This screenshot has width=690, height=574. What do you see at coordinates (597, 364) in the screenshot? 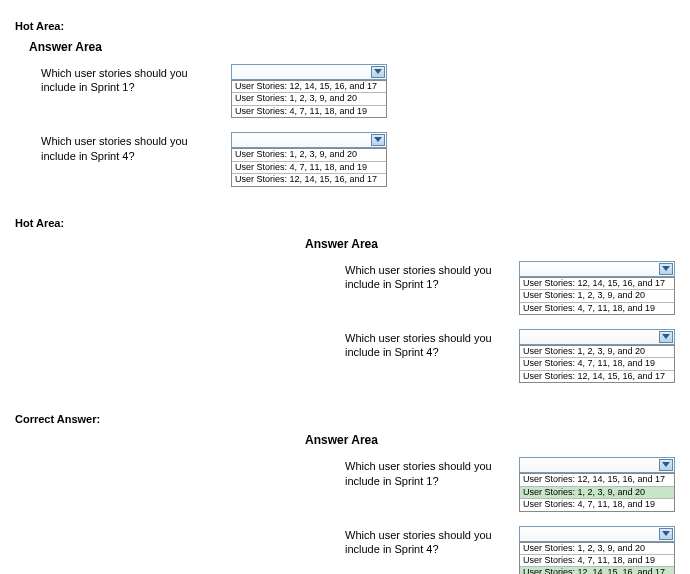
I see `dropdown-options-sprint4-mid: User Stories: 1, 2, 3, 9, and 20 User St…` at bounding box center [597, 364].